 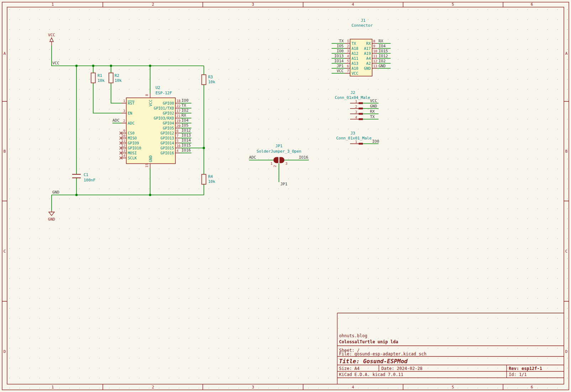 I want to click on u2-pin-name: GPIO14, so click(x=167, y=143).